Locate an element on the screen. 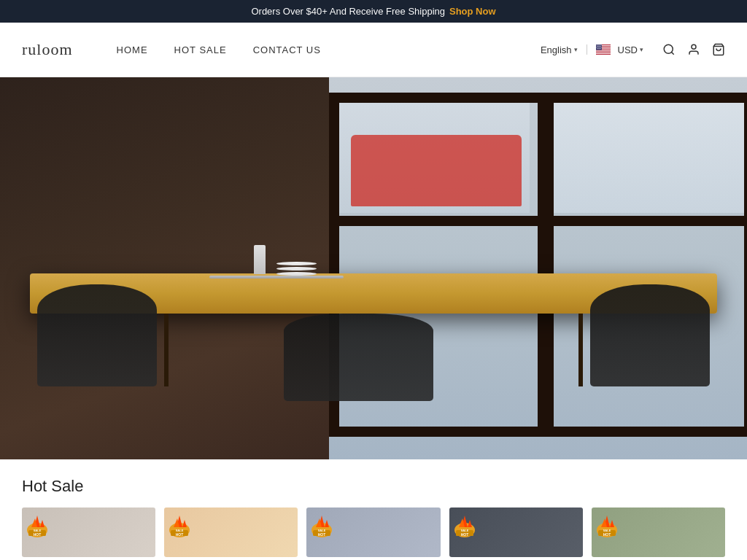 This screenshot has height=560, width=747. product-card-3: HOT SALE is located at coordinates (374, 532).